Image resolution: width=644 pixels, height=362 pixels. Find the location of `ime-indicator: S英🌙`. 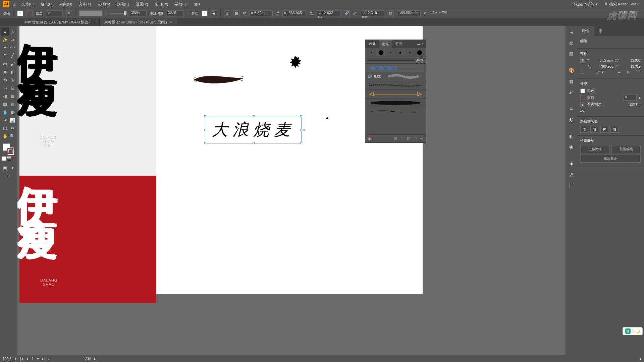

ime-indicator: S英🌙 is located at coordinates (633, 331).